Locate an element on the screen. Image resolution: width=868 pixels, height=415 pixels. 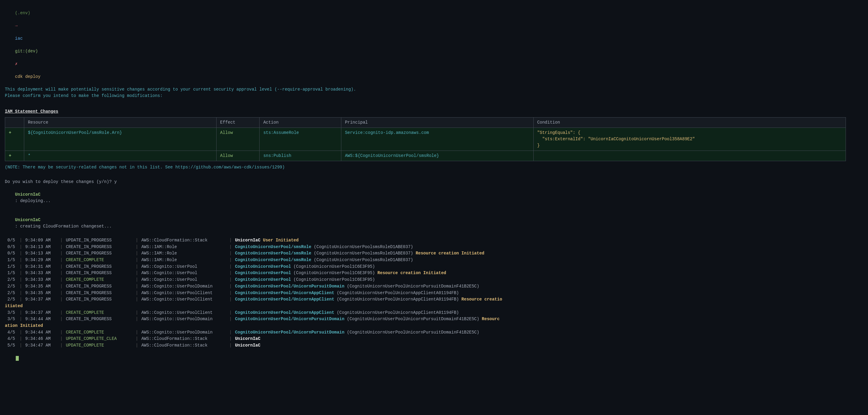
row2-principal: AWS:${CognitoUnicornUserPool/smsRole} is located at coordinates (437, 156).